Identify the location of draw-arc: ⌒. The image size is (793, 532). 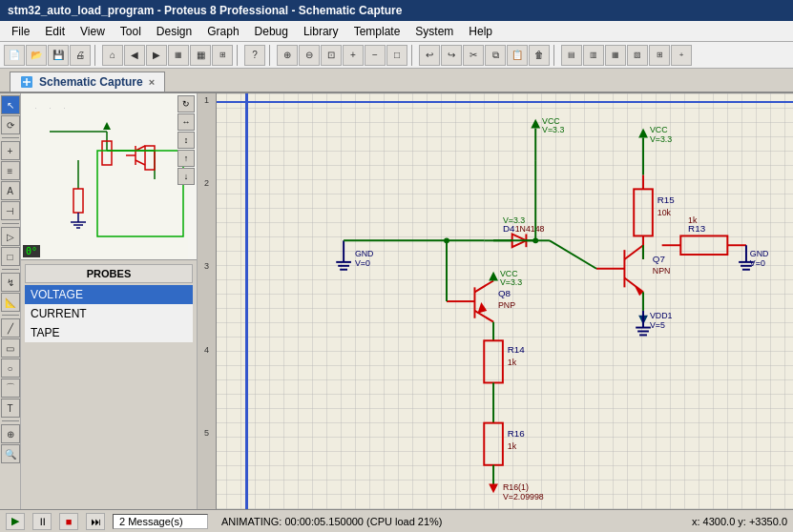
(10, 388).